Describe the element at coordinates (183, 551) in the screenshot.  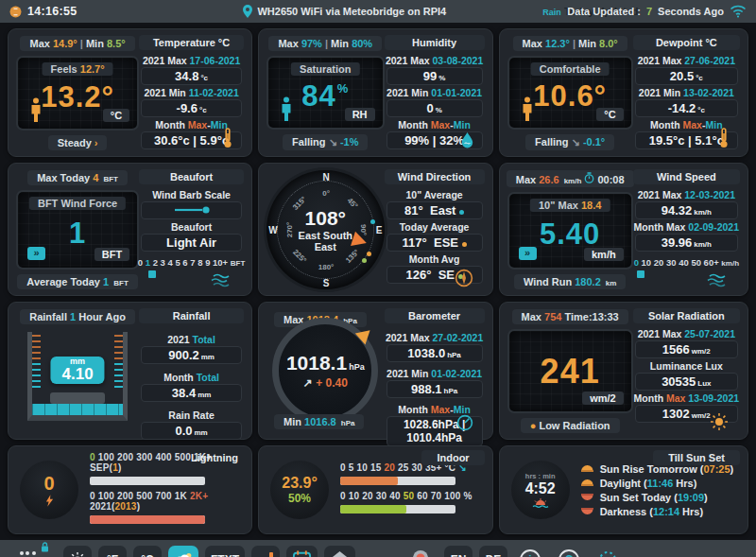
I see `weather-view-button` at that location.